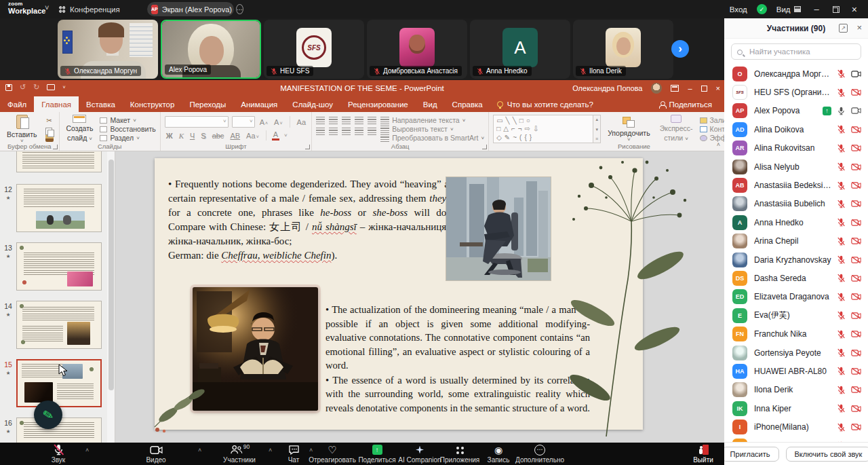 This screenshot has width=868, height=465. Describe the element at coordinates (294, 453) in the screenshot. I see `chat-button: Чат` at that location.